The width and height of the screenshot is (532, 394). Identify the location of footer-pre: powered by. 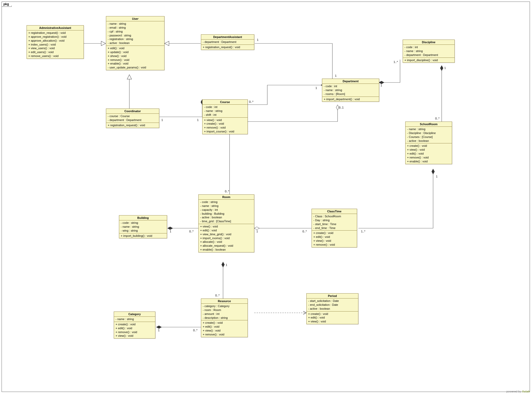
(514, 391).